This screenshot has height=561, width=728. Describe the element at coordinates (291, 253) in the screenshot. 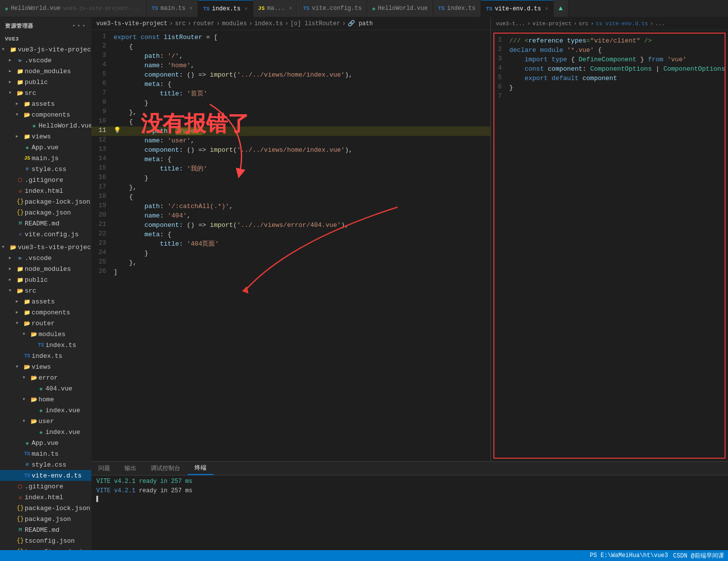

I see `code-line: 24 }` at that location.